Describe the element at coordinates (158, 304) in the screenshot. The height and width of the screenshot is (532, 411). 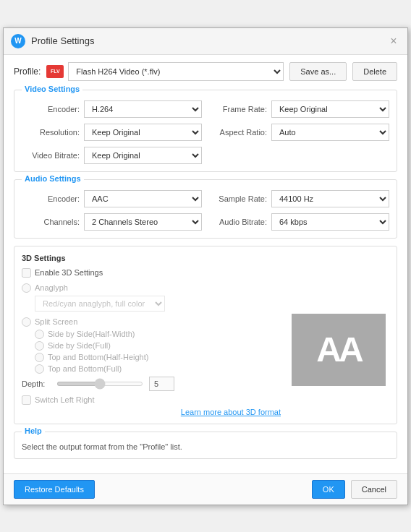
I see `anaglyph-select-wrap: Red/cyan anaglyph, full color` at that location.